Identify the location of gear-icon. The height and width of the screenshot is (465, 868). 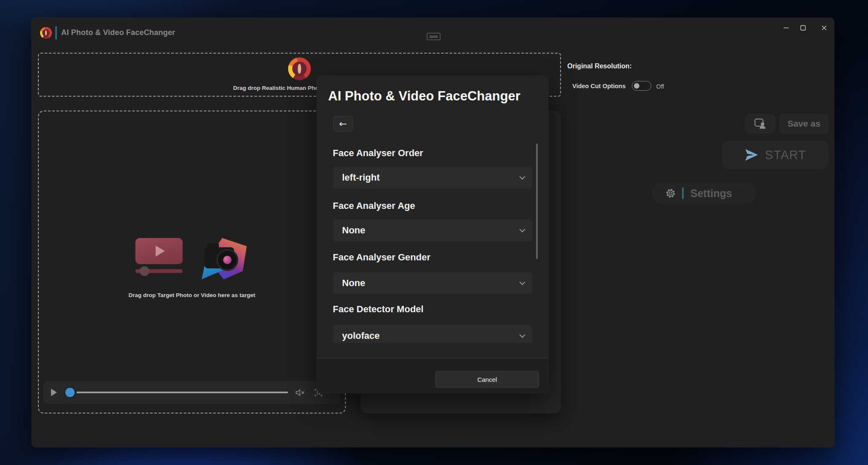
(671, 193).